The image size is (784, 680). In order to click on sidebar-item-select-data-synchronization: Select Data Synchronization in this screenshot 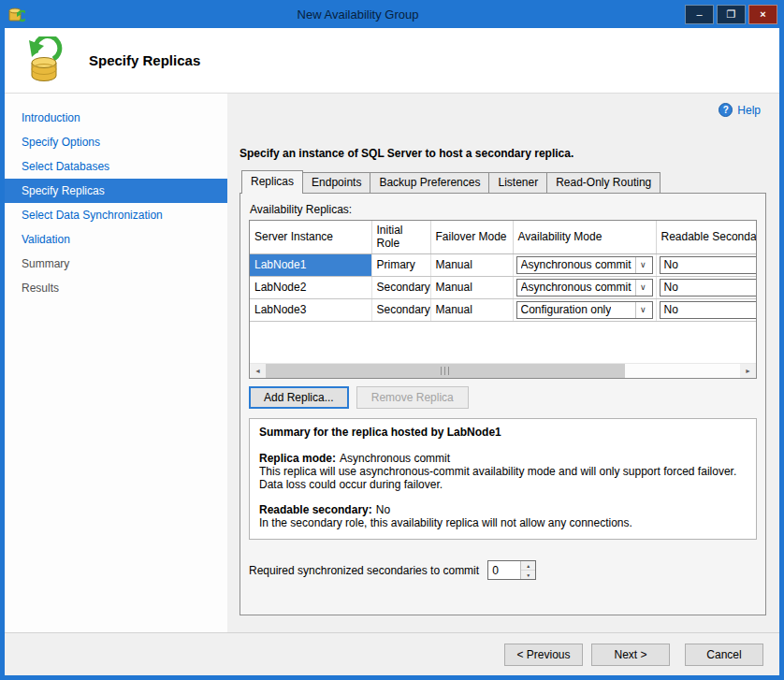, I will do `click(116, 215)`.